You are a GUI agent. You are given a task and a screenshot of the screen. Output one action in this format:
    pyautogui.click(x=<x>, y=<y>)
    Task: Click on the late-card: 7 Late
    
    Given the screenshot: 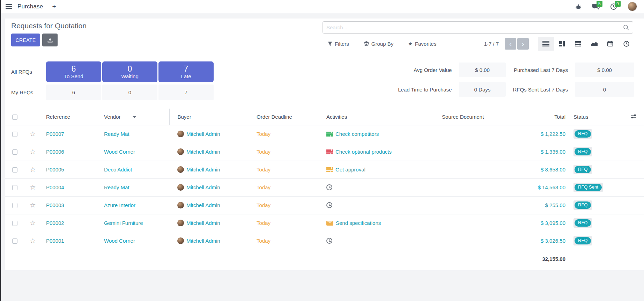 What is the action you would take?
    pyautogui.click(x=186, y=72)
    